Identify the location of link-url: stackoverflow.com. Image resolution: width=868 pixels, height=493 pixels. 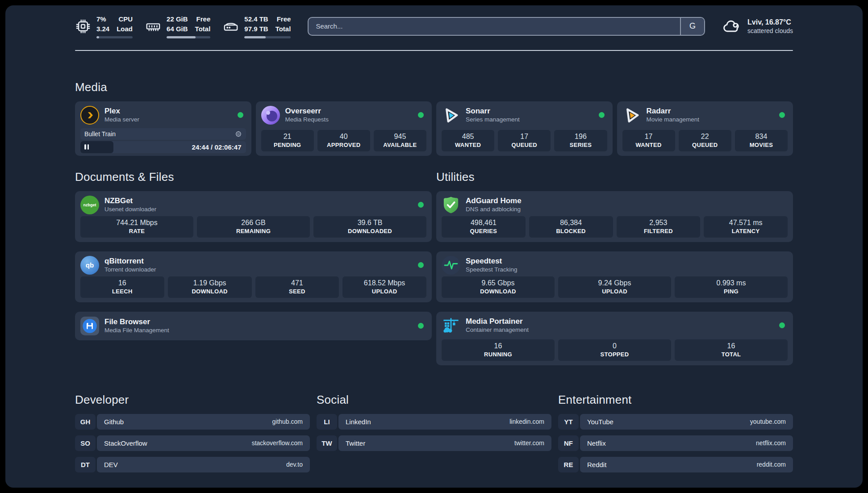
(277, 443).